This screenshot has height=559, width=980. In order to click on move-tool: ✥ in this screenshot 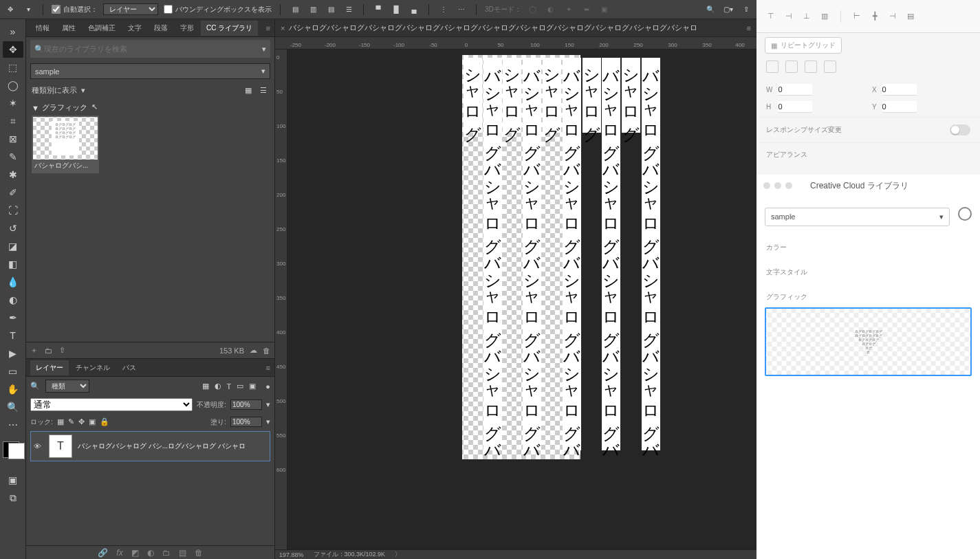, I will do `click(13, 50)`.